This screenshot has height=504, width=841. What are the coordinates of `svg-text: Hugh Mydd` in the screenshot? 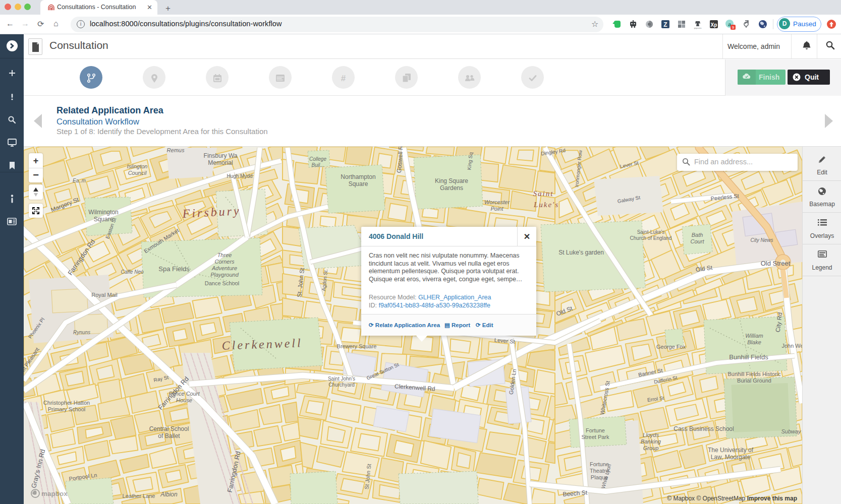 It's located at (239, 176).